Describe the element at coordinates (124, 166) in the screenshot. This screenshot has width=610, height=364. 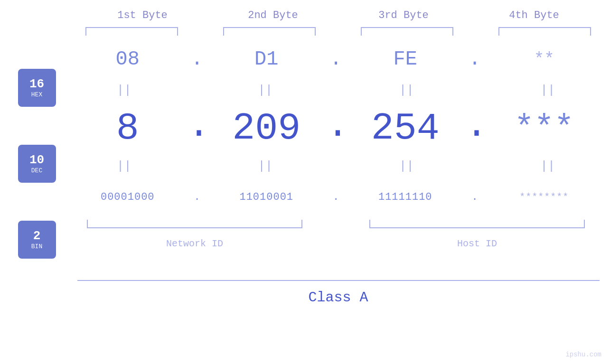
I see `eq2-b1: ||` at that location.